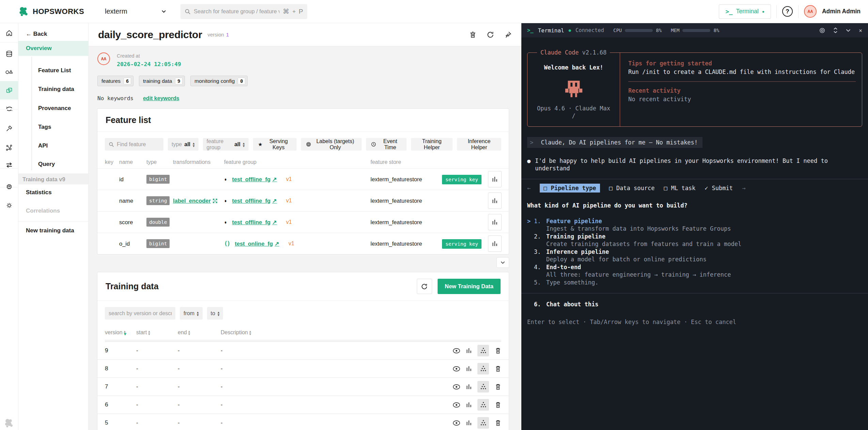  Describe the element at coordinates (479, 144) in the screenshot. I see `inference-helper-button: Inference Helper` at that location.